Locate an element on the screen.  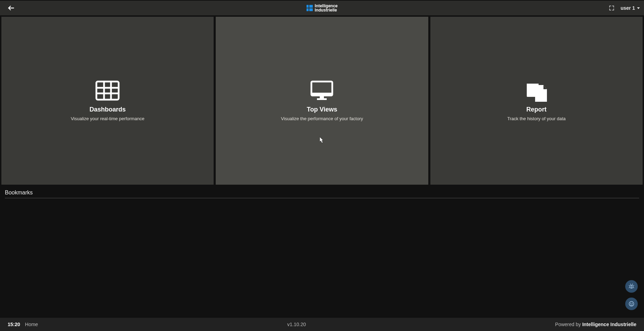
topbar: Intelligence Industrielle user 1 is located at coordinates (322, 8).